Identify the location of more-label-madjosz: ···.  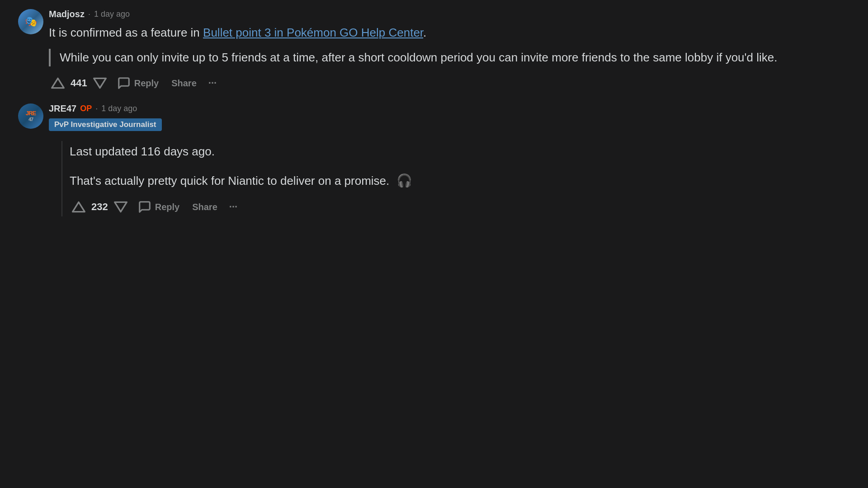
(212, 83).